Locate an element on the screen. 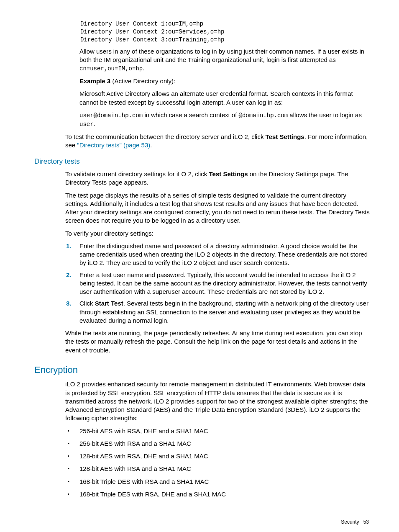 The image size is (399, 532). paragraph: To verify your directory settings: is located at coordinates (202, 234).